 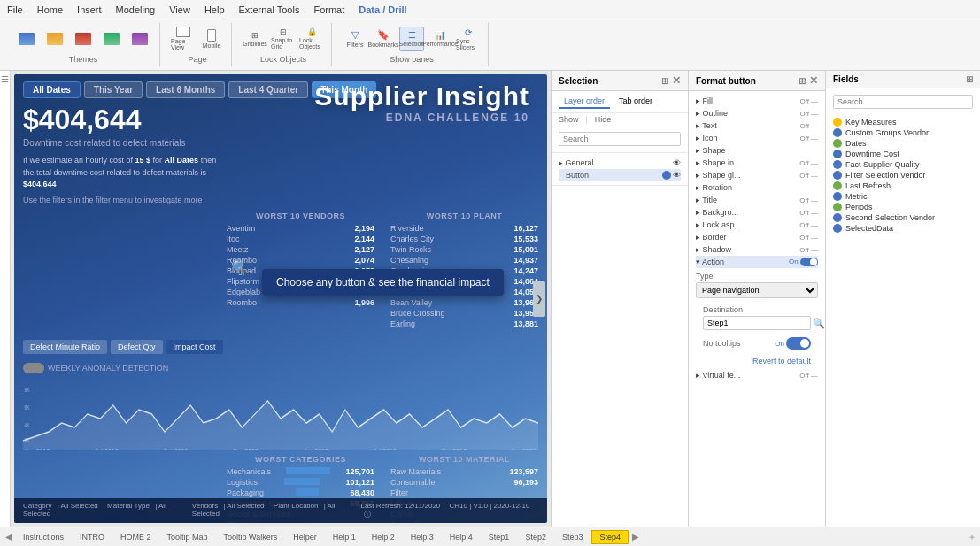 I want to click on field-item-periods: Periods, so click(x=903, y=207).